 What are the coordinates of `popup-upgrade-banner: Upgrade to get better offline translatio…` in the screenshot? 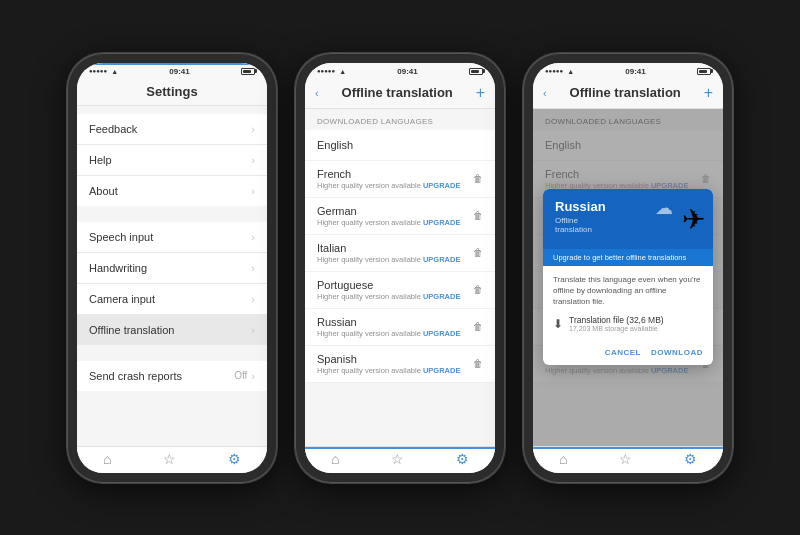 It's located at (628, 258).